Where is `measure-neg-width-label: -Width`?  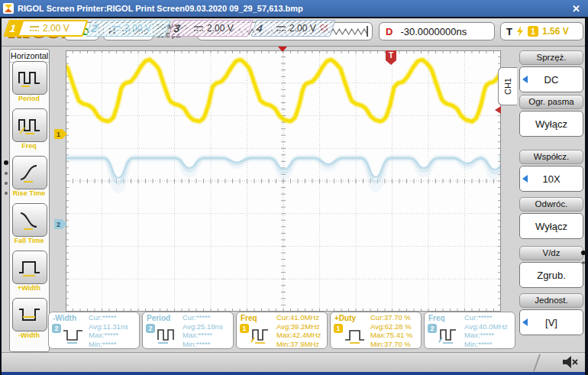 measure-neg-width-label: -Width is located at coordinates (29, 335).